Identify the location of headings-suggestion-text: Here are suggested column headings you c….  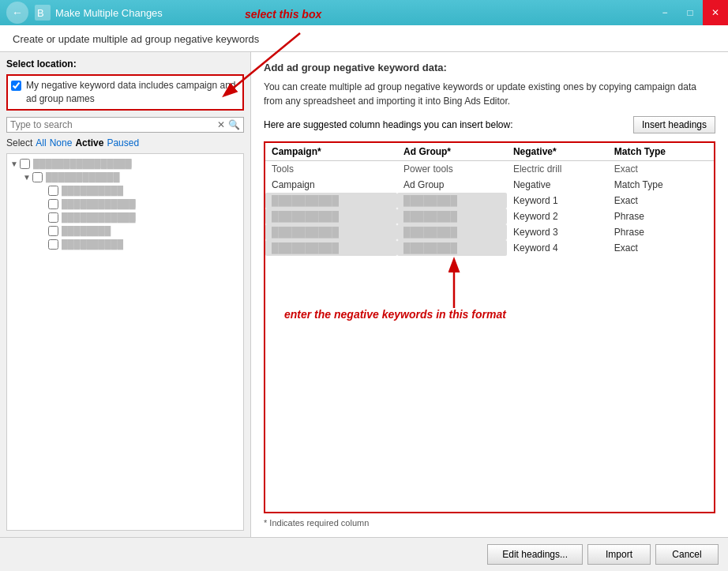
(388, 125).